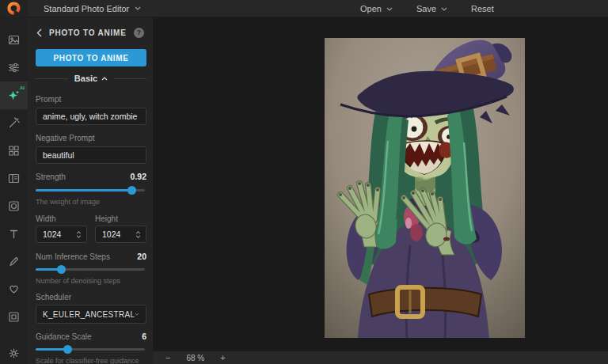 This screenshot has width=608, height=364. I want to click on top-bar: Standard Photo Editor Open Save Reset, so click(304, 9).